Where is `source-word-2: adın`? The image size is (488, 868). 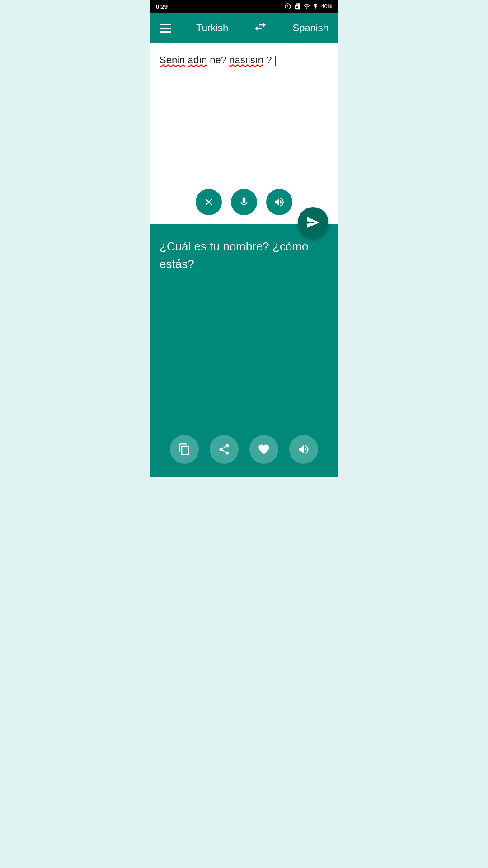 source-word-2: adın is located at coordinates (197, 60).